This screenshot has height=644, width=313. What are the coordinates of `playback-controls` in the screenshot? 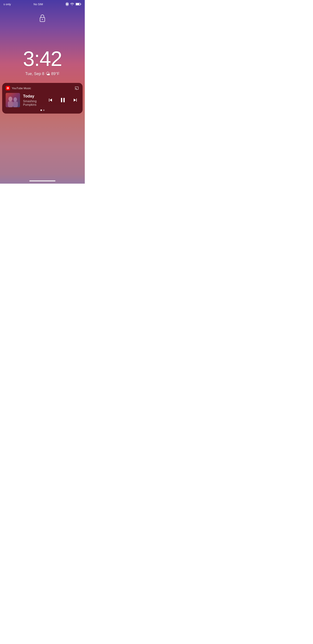 It's located at (63, 100).